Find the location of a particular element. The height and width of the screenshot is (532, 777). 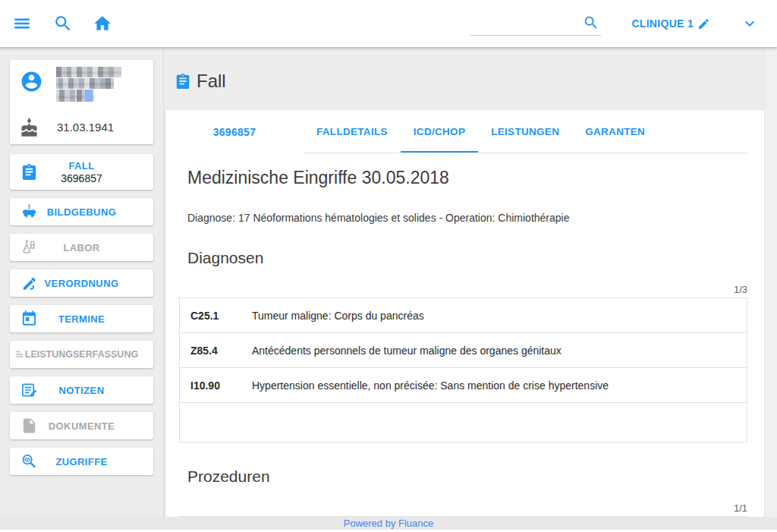

diagnosen-rows: C25.1 Tumeur maligne: Corps du pancréas … is located at coordinates (463, 351).